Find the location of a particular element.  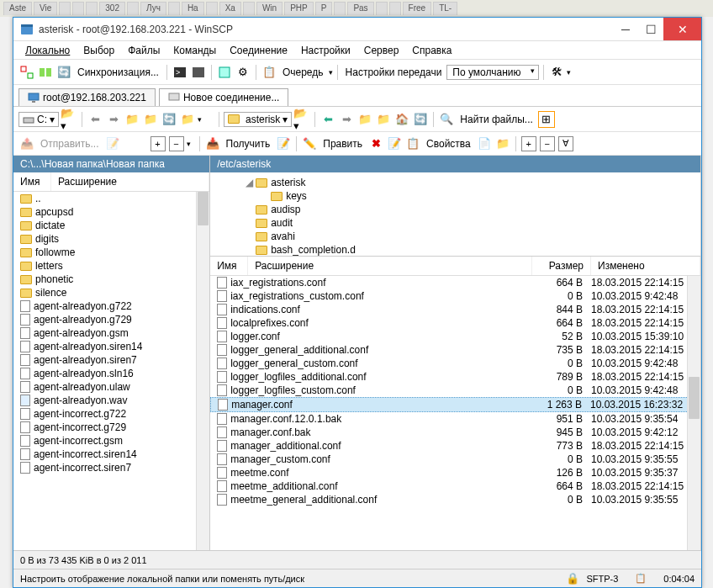

list-item: meetme_additional.conf664 B18.03.2015 22… is located at coordinates (456, 486).